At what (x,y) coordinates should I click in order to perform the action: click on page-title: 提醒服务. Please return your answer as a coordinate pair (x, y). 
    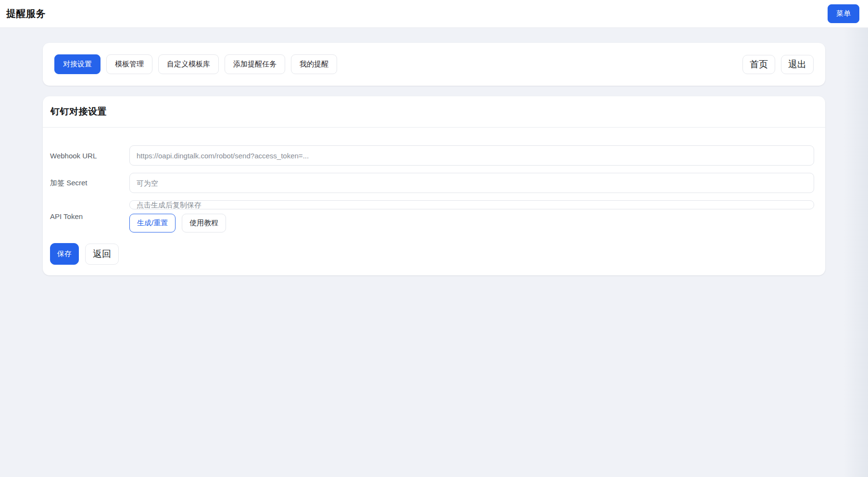
    Looking at the image, I should click on (26, 13).